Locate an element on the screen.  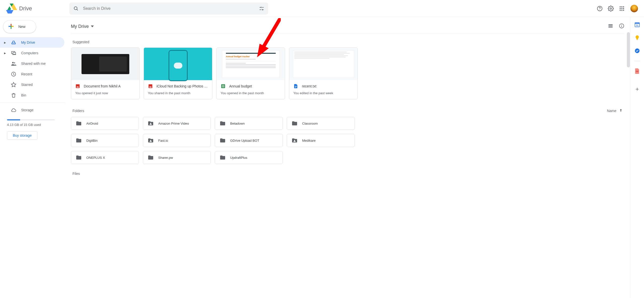
add-addon-icon is located at coordinates (637, 89).